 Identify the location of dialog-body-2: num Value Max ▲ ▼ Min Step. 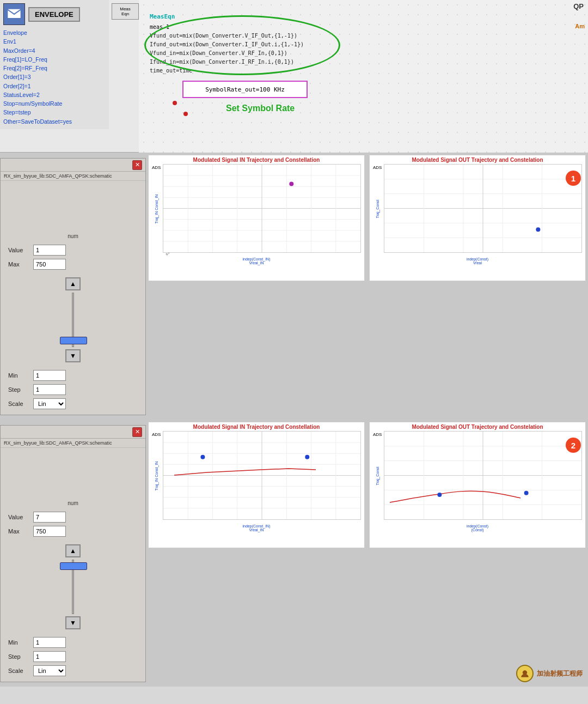
(73, 565).